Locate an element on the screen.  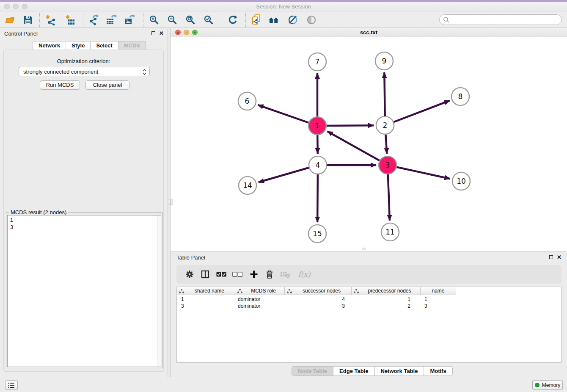
export-table-icon is located at coordinates (112, 20).